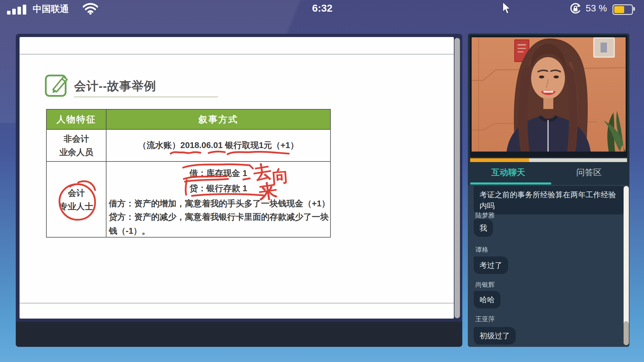 Image resolution: width=644 pixels, height=362 pixels. What do you see at coordinates (457, 178) in the screenshot?
I see `slide-scrollbar` at bounding box center [457, 178].